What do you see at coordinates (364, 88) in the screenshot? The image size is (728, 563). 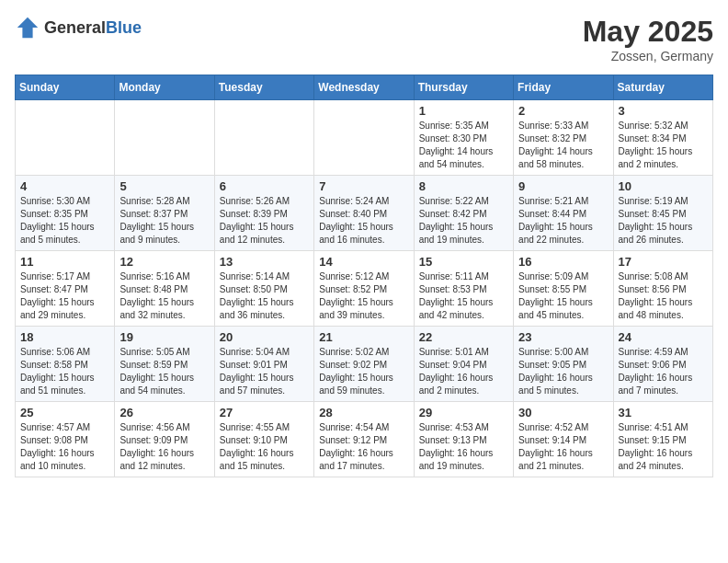 I see `column-header-wednesday: Wednesday` at bounding box center [364, 88].